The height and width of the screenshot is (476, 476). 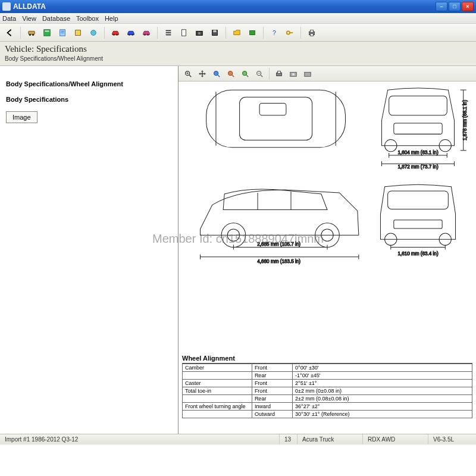 I want to click on image-toolbar, so click(x=327, y=74).